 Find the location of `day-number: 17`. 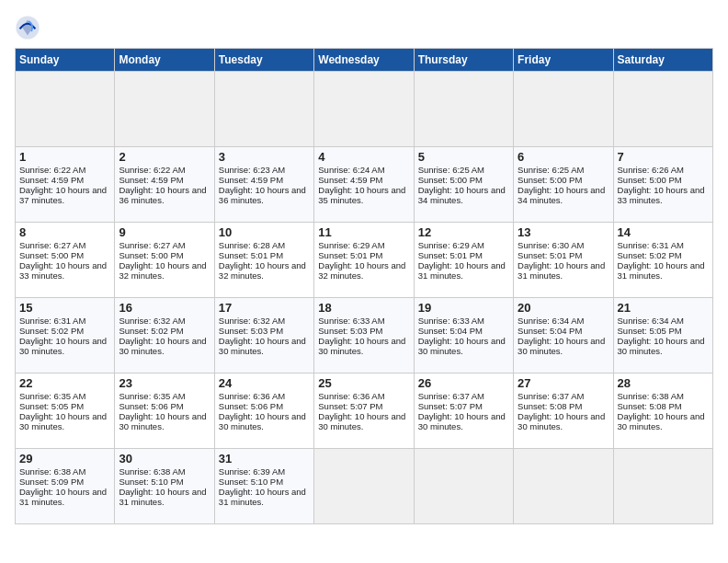

day-number: 17 is located at coordinates (265, 307).